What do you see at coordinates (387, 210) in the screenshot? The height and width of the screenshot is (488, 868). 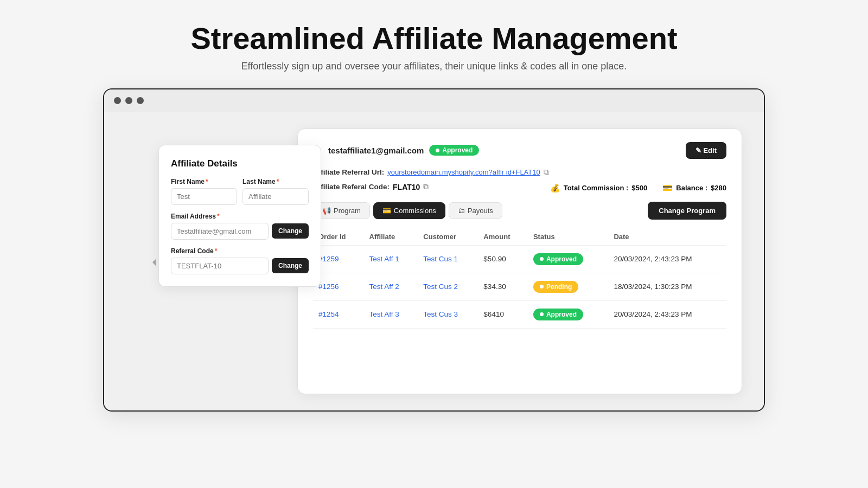 I see `commissions-tab-icon: 💳` at bounding box center [387, 210].